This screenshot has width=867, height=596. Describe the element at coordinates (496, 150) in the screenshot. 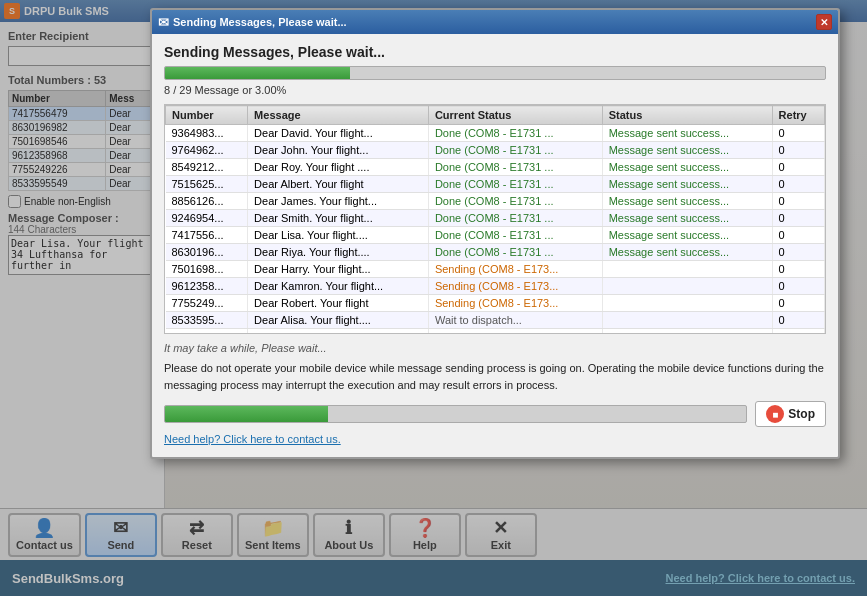

I see `msg-table-row: 9764962... Dear John. Your flight... Don…` at that location.